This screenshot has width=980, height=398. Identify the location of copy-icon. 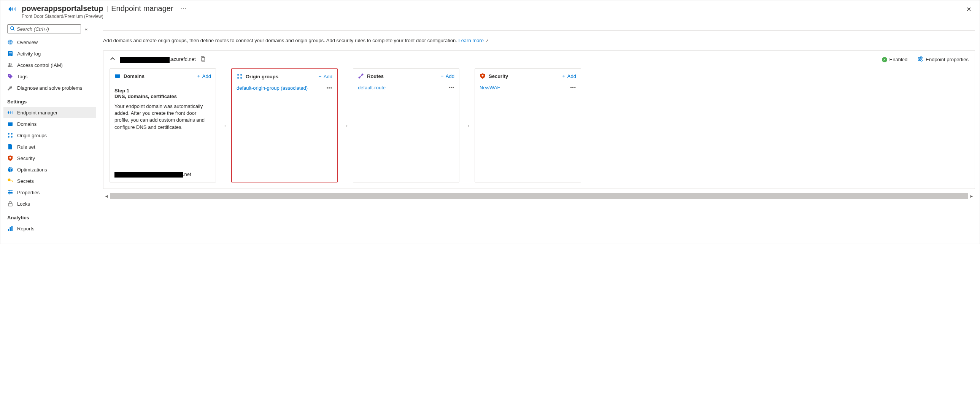
(203, 59).